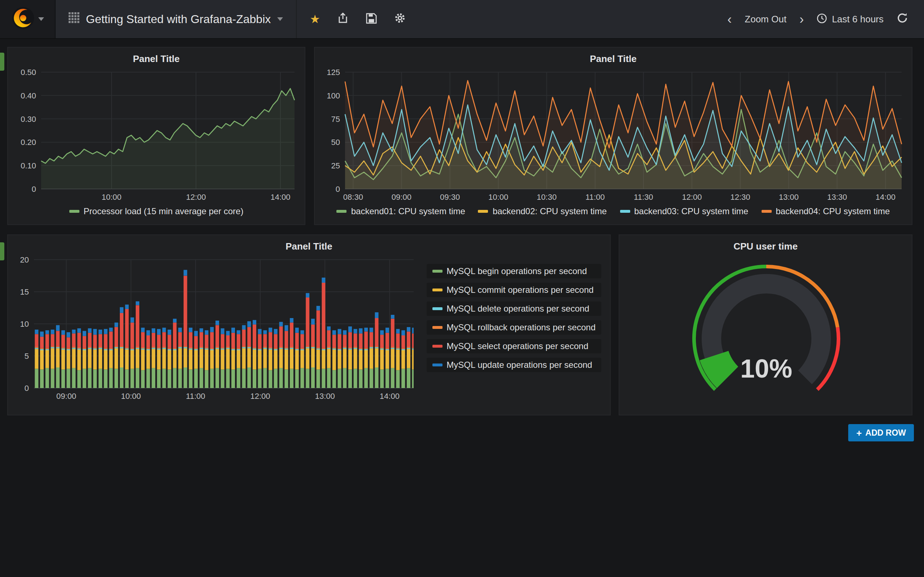 Image resolution: width=924 pixels, height=577 pixels. Describe the element at coordinates (858, 19) in the screenshot. I see `time-range-label: Last 6 hours` at that location.